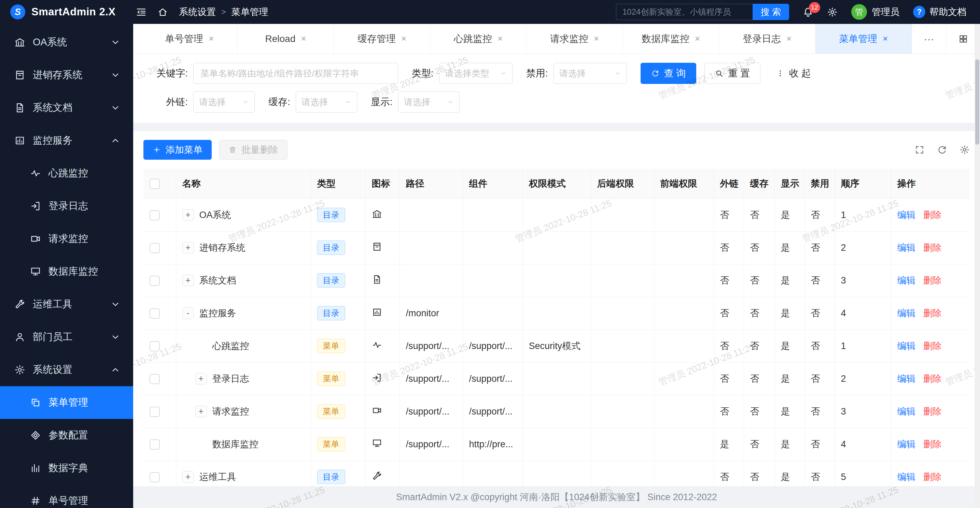  What do you see at coordinates (67, 206) in the screenshot?
I see `sidebar-item: 登录日志` at bounding box center [67, 206].